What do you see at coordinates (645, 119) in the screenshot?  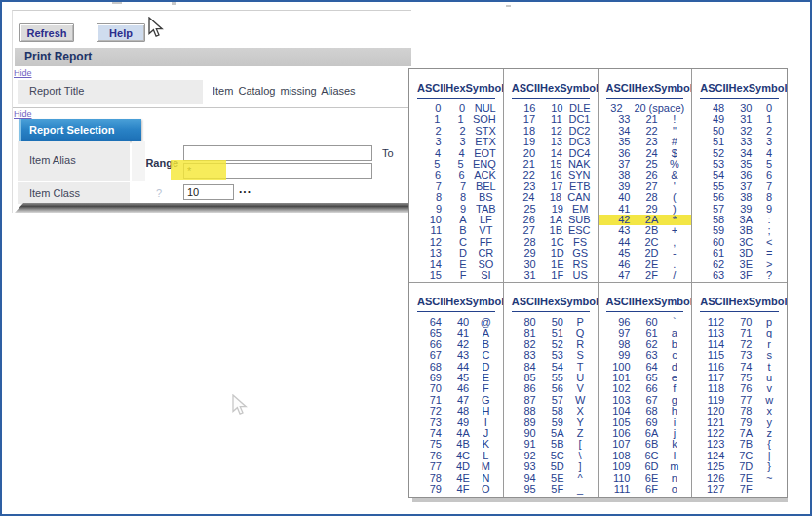 I see `ascii-row: 3321!` at bounding box center [645, 119].